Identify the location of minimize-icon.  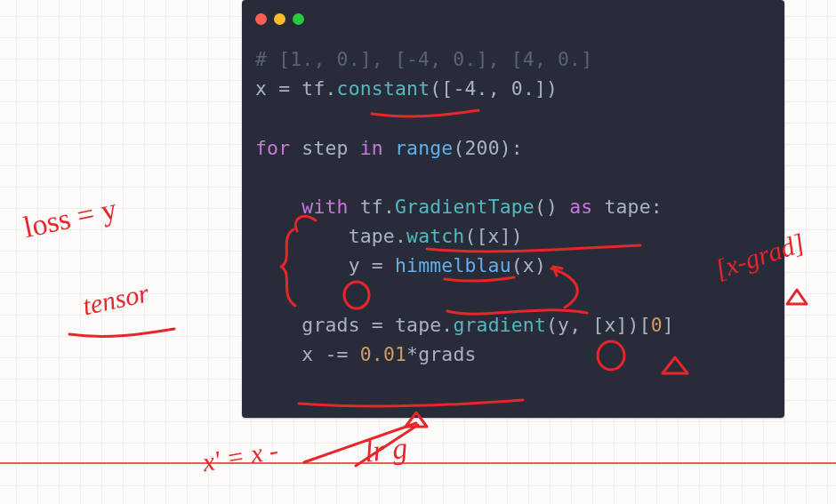
(279, 20).